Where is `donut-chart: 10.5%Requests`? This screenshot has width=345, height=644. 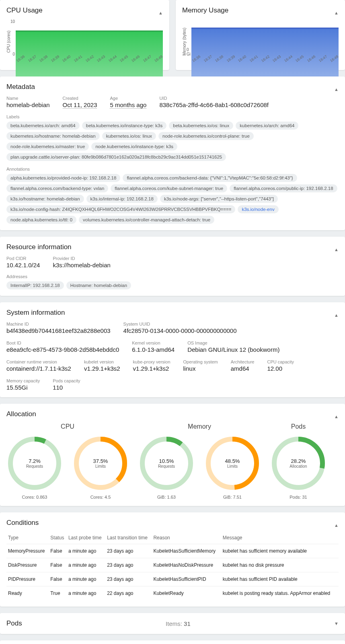 donut-chart: 10.5%Requests is located at coordinates (166, 463).